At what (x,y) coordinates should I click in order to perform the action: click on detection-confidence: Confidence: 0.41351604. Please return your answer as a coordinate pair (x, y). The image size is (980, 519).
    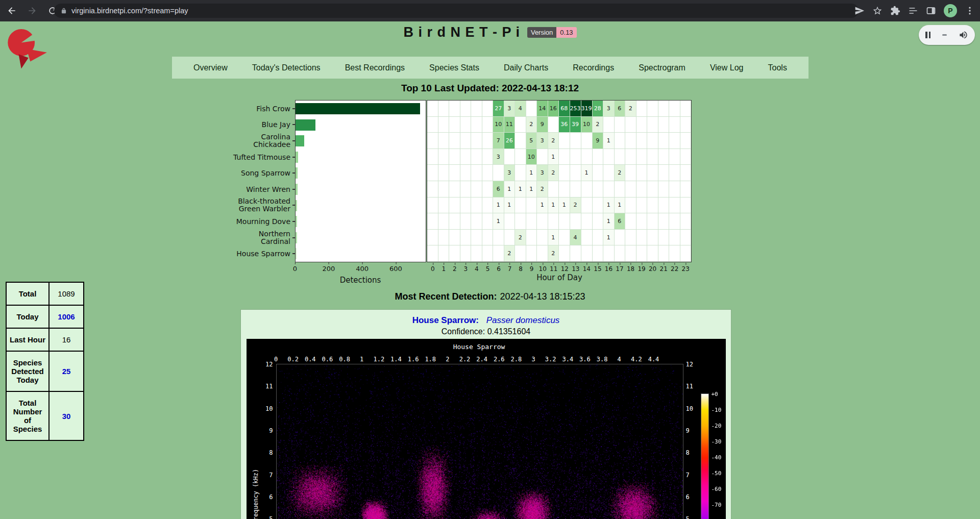
    Looking at the image, I should click on (486, 332).